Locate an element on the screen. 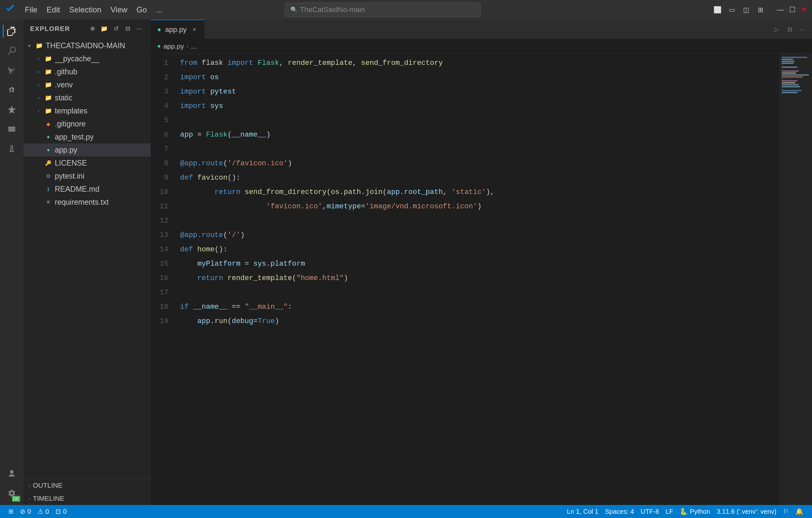 The image size is (812, 518). info-count: 0 is located at coordinates (65, 512).